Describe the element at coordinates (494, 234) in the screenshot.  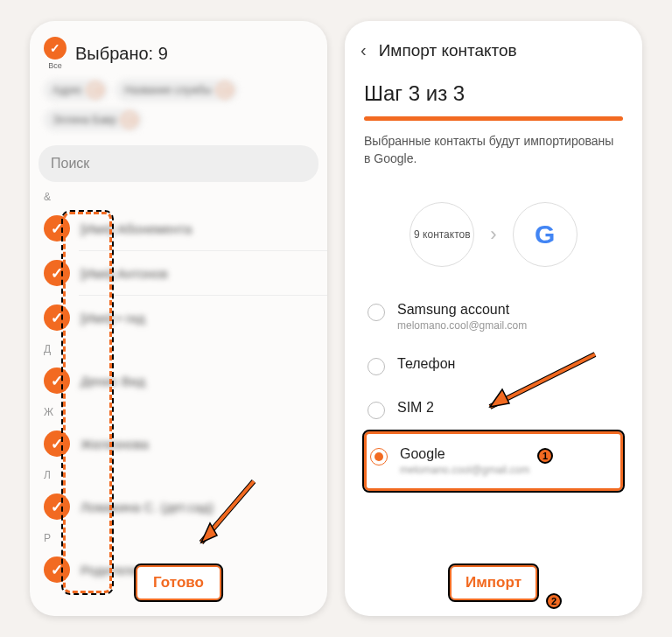
I see `chevron-right-icon: ›` at that location.